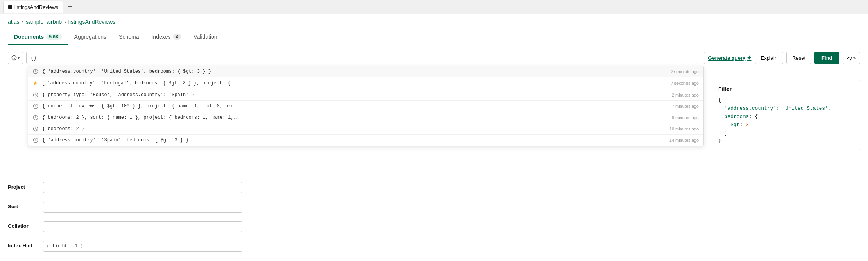 The image size is (868, 261). I want to click on index-hint-input, so click(143, 246).